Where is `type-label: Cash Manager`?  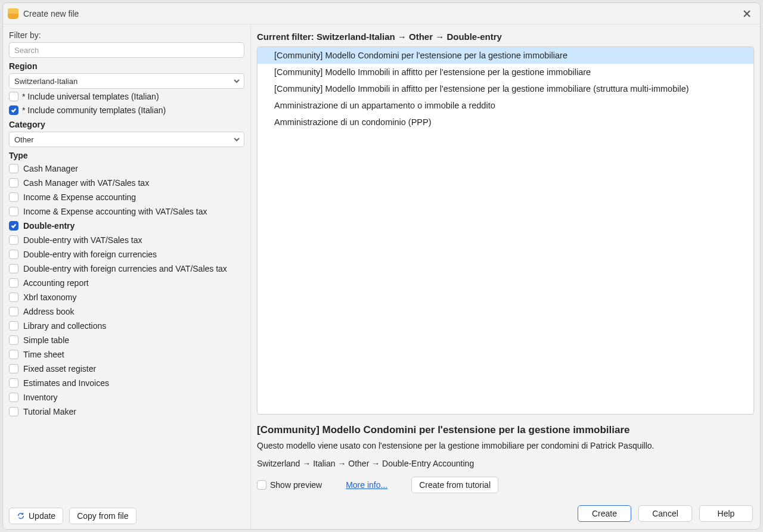
type-label: Cash Manager is located at coordinates (51, 169).